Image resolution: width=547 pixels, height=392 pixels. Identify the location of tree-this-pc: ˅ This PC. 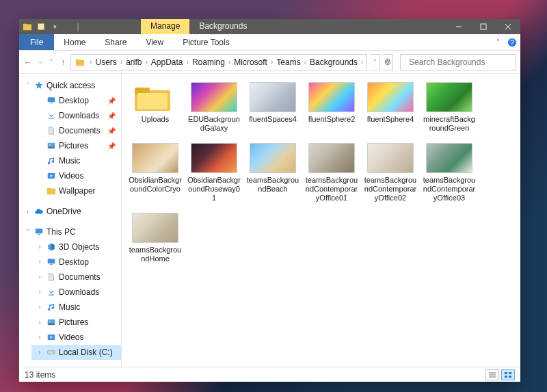
(70, 232).